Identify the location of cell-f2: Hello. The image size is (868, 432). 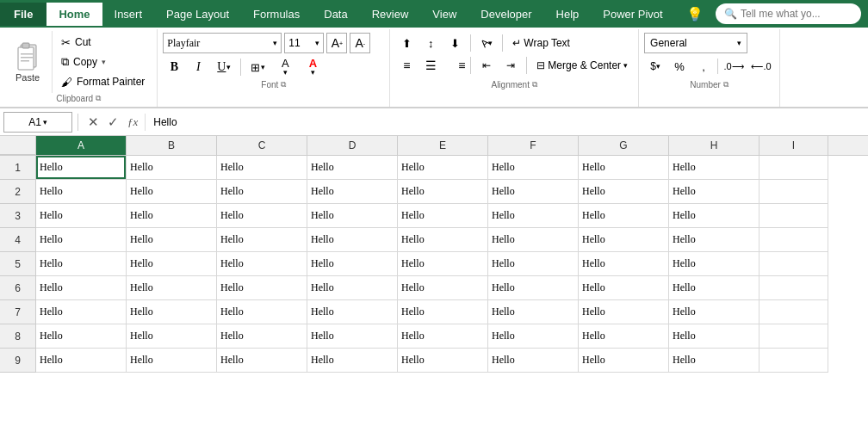
(534, 192).